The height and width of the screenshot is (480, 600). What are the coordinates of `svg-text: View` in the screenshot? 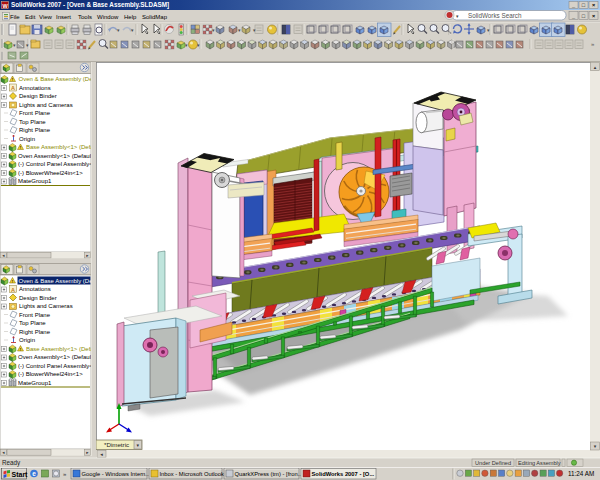 It's located at (46, 17).